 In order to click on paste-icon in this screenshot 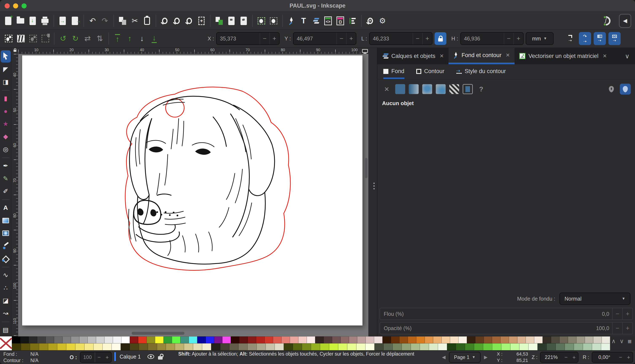, I will do `click(147, 21)`.